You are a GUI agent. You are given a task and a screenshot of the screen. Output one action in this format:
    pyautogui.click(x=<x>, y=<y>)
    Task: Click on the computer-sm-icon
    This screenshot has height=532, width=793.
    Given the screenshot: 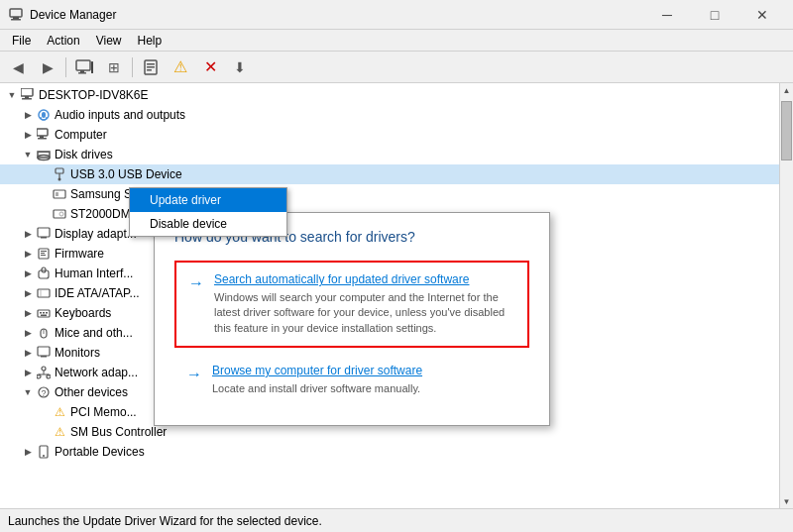 What is the action you would take?
    pyautogui.click(x=44, y=135)
    